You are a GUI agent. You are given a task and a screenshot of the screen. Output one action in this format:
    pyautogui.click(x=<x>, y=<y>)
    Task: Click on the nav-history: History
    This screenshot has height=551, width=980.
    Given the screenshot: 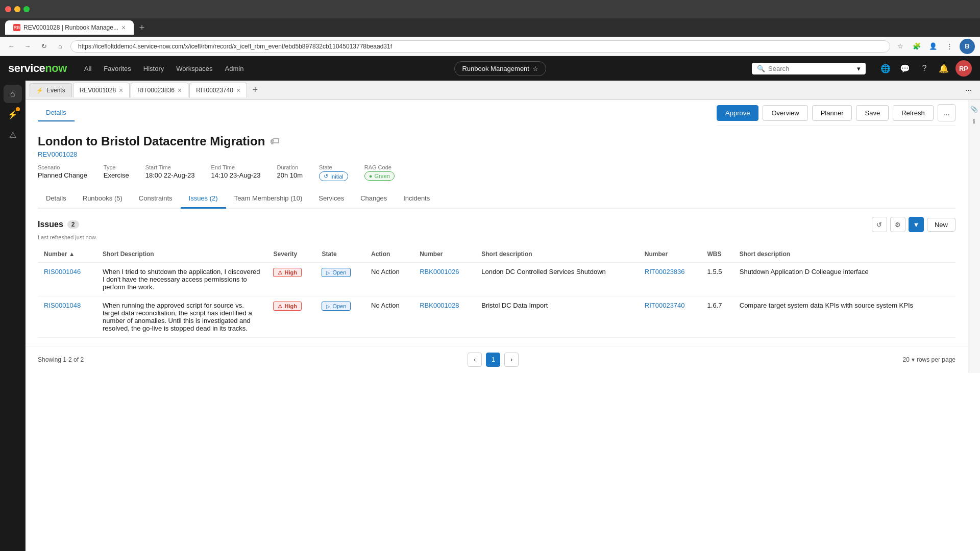 What is the action you would take?
    pyautogui.click(x=154, y=68)
    